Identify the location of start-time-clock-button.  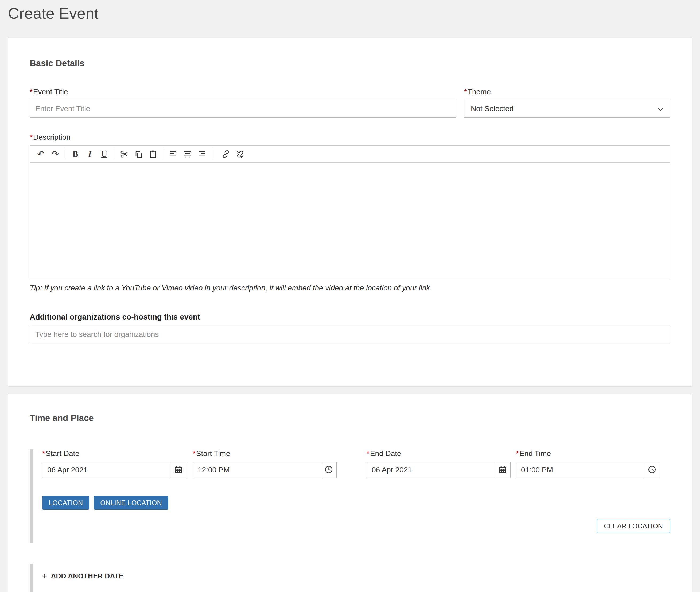
(329, 470).